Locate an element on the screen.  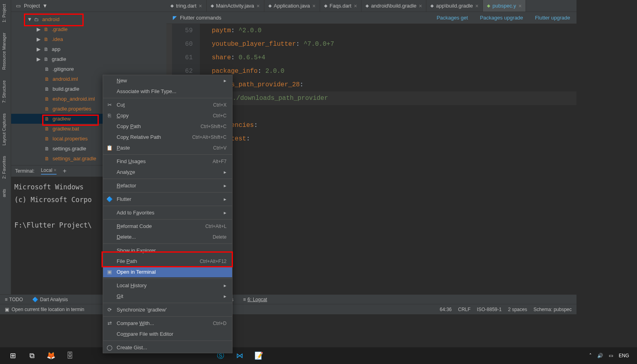
editor-tab: ◆pubspec.y× is located at coordinates (504, 6).